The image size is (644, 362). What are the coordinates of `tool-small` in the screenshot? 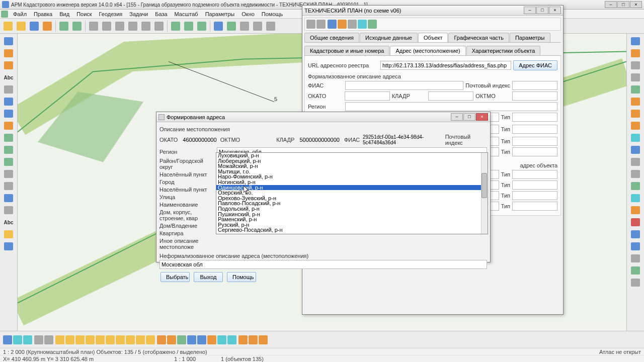 It's located at (9, 174).